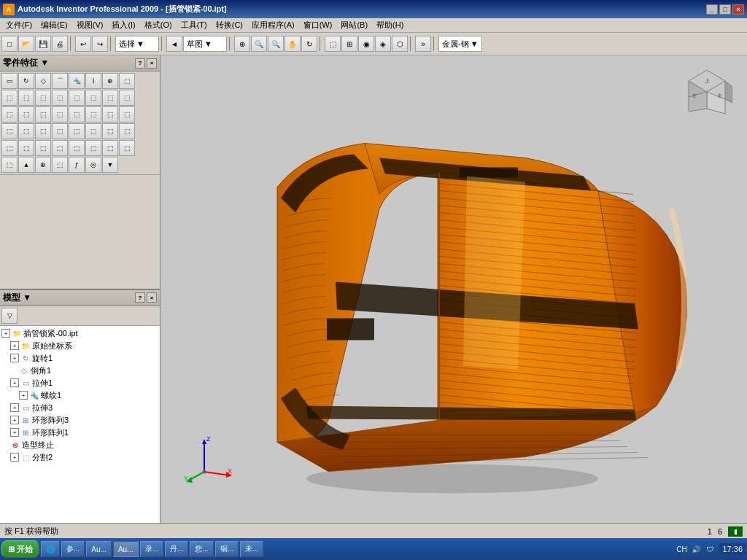  I want to click on taskbar-btn-3: Au..., so click(125, 549).